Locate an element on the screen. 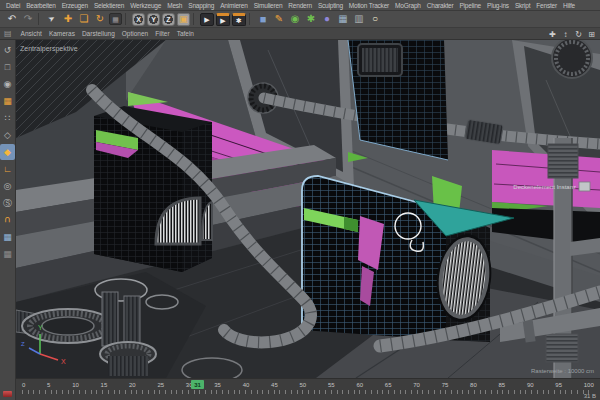  viewport-menu-items: AnsichtKamerasDarstellungOptionenFilterT… is located at coordinates (108, 34).